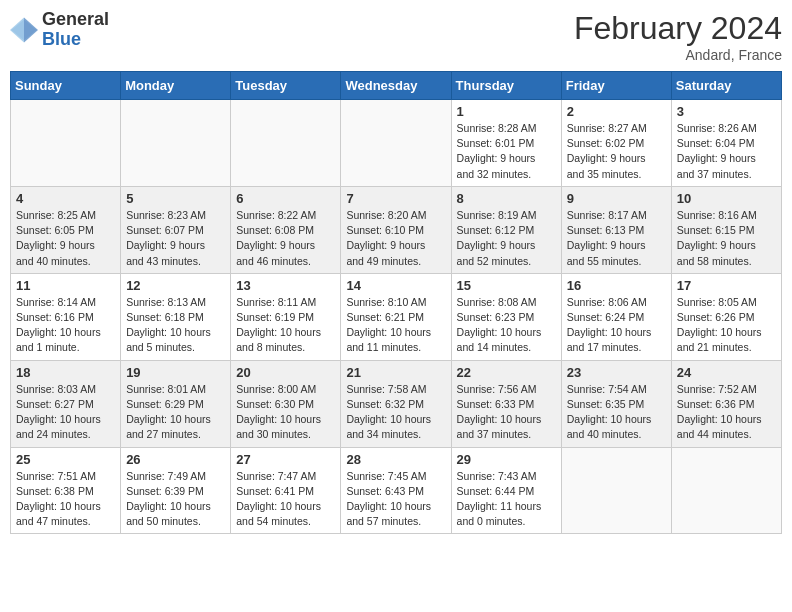  What do you see at coordinates (726, 230) in the screenshot?
I see `day-cell: 10Sunrise: 8:16 AM Sunset: 6:15 PM Dayli…` at bounding box center [726, 230].